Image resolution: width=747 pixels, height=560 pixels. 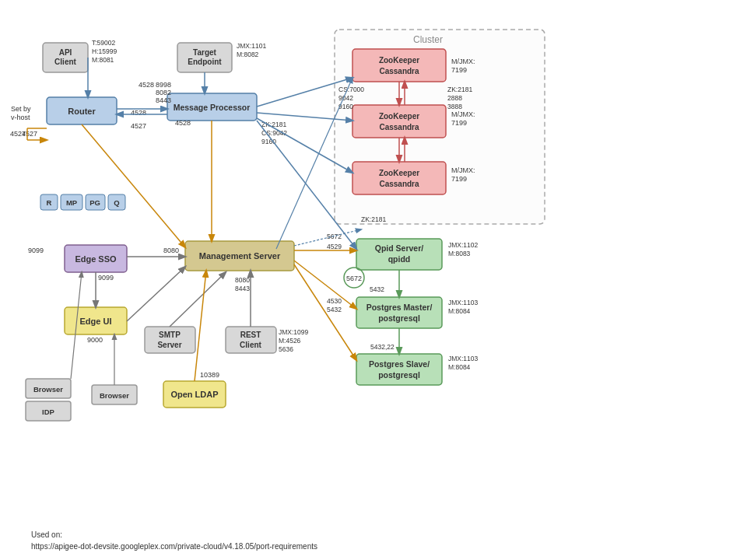 What do you see at coordinates (400, 307) in the screenshot?
I see `svg-text: Postgres Master/` at bounding box center [400, 307].